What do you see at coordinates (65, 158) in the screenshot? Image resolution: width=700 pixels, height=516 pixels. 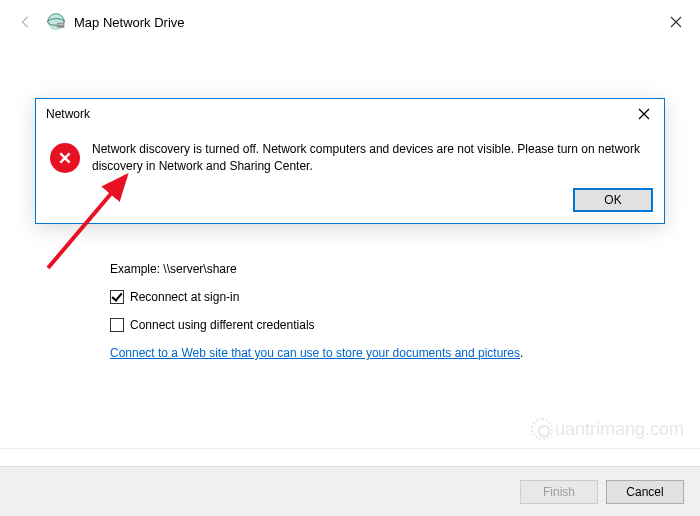 I see `error-icon` at bounding box center [65, 158].